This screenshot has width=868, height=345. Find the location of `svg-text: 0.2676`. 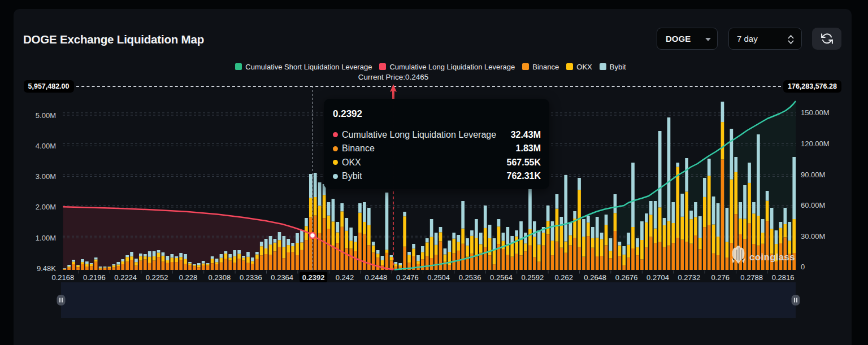

svg-text: 0.2676 is located at coordinates (627, 278).